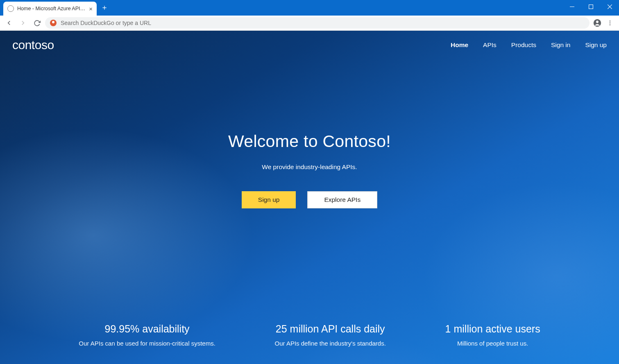 The height and width of the screenshot is (364, 619). I want to click on back-button, so click(9, 23).